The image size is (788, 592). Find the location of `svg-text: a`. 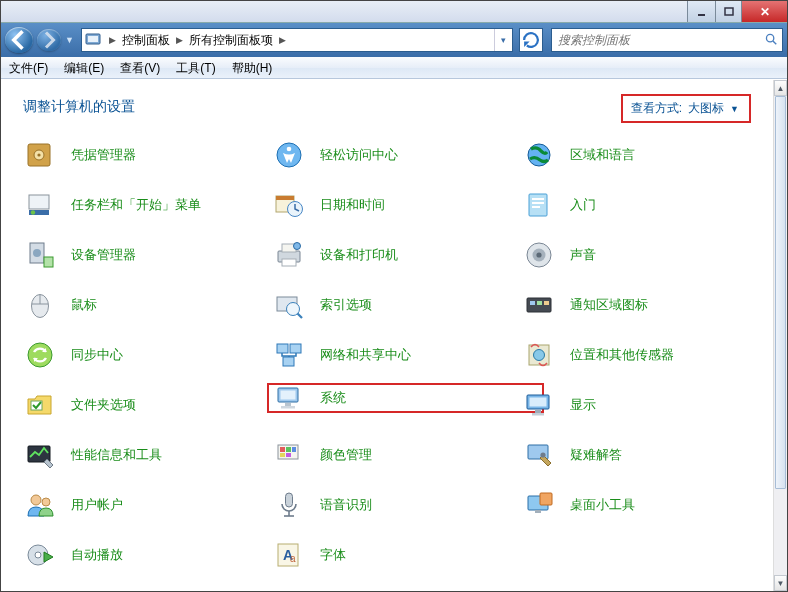

svg-text: a is located at coordinates (293, 558).